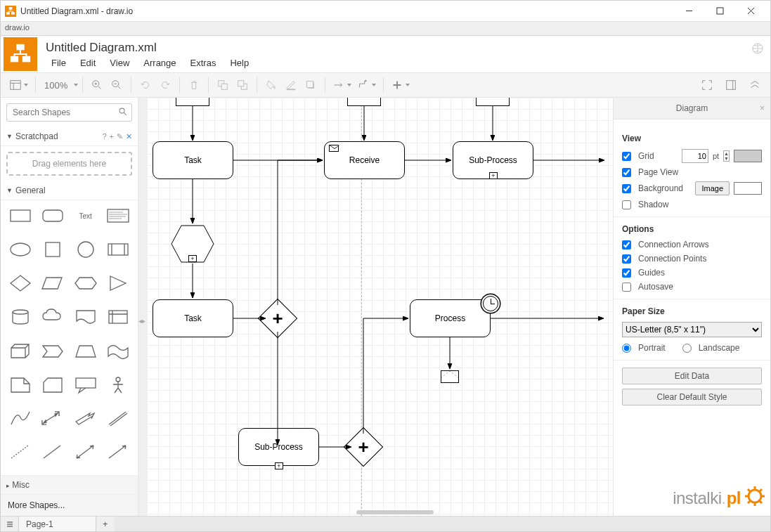 The width and height of the screenshot is (771, 532). Describe the element at coordinates (627, 245) in the screenshot. I see `conn-arrows-checkbox` at that location.